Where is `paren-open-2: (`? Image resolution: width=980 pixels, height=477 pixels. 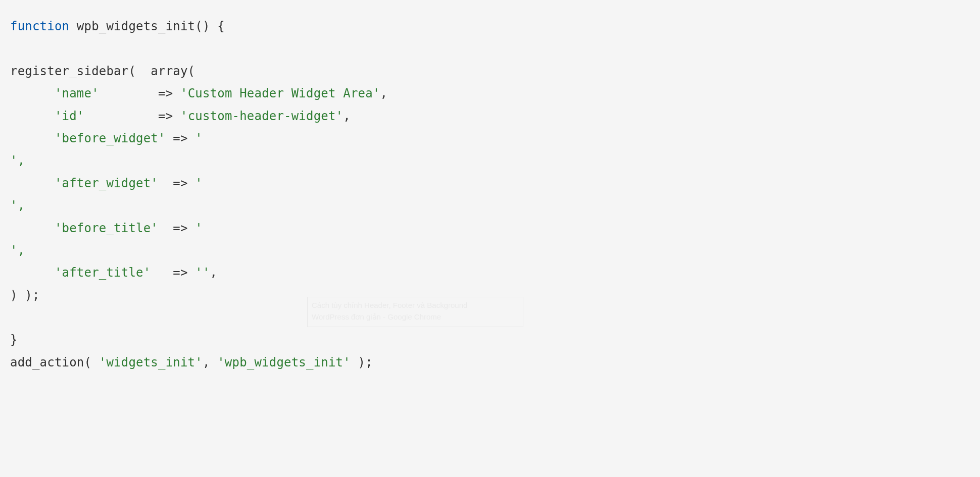 paren-open-2: ( is located at coordinates (192, 71).